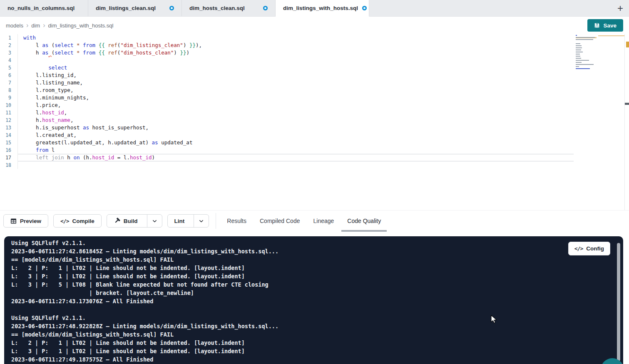  Describe the element at coordinates (619, 302) in the screenshot. I see `terminal-scrollbar` at that location.